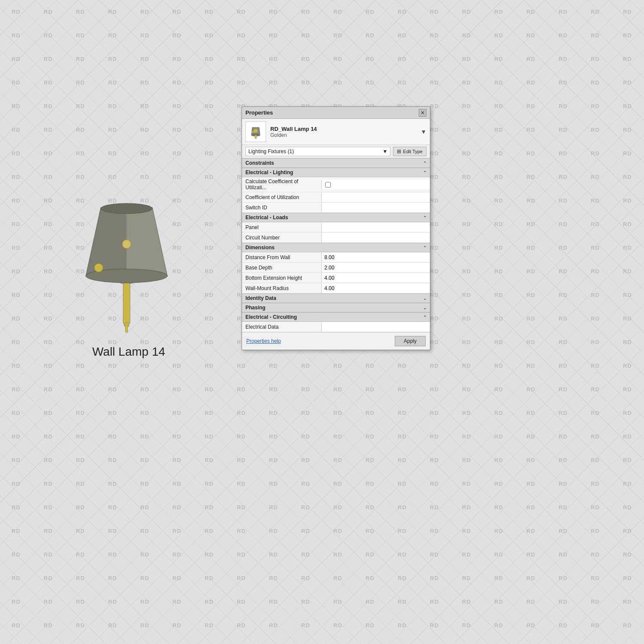 The width and height of the screenshot is (644, 644). Describe the element at coordinates (425, 299) in the screenshot. I see `section-arrow-identity-data: ⌄` at that location.